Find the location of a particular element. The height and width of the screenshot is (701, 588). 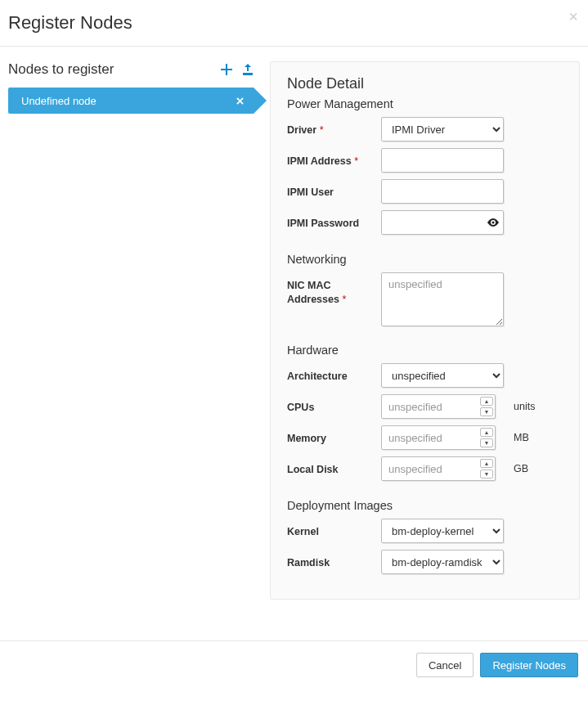

node-detail-title: Node Detail is located at coordinates (425, 83).